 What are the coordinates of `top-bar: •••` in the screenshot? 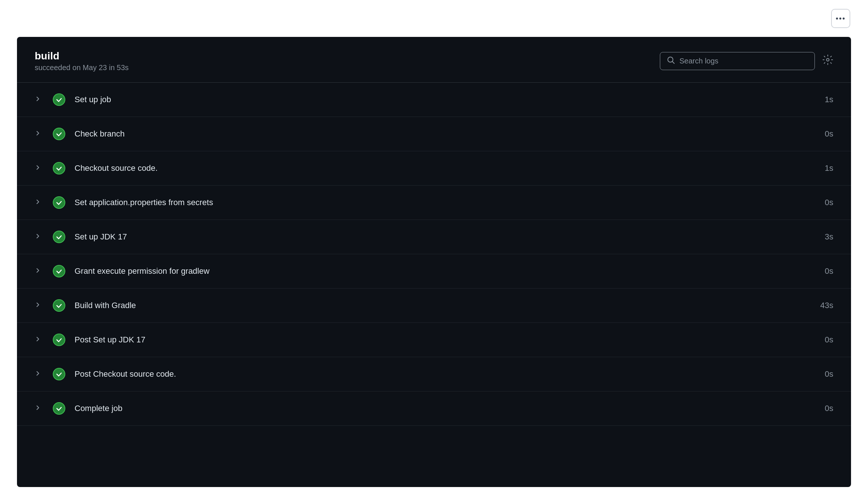 It's located at (434, 18).